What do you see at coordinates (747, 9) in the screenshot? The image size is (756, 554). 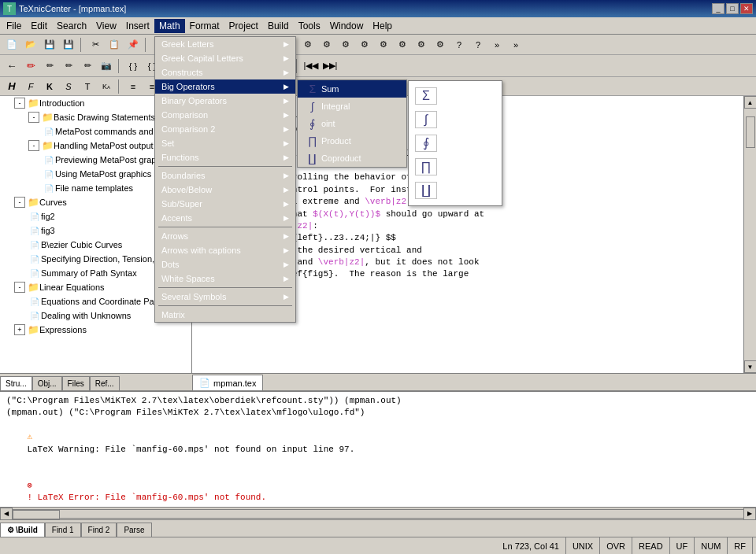 I see `close-button: ✕` at bounding box center [747, 9].